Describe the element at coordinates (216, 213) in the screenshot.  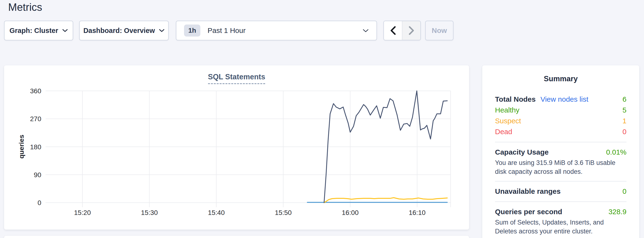
I see `svg-text: 15:40` at that location.